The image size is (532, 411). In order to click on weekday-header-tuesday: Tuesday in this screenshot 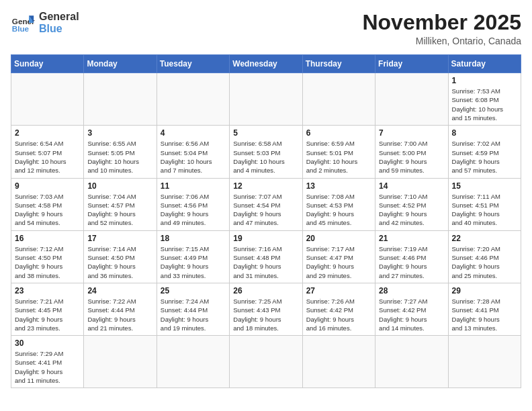, I will do `click(193, 64)`.